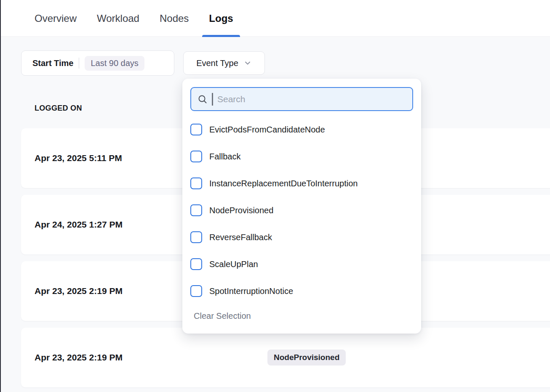 The width and height of the screenshot is (550, 392). What do you see at coordinates (118, 19) in the screenshot?
I see `tab-workload-label: Workload` at bounding box center [118, 19].